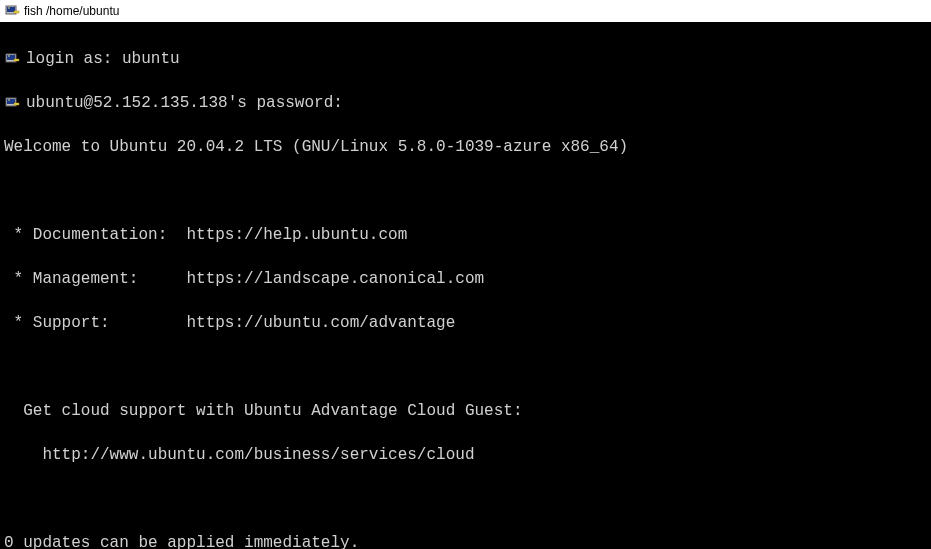 The image size is (931, 549). What do you see at coordinates (468, 59) in the screenshot?
I see `login-prompt-line: login as: ubuntu` at bounding box center [468, 59].